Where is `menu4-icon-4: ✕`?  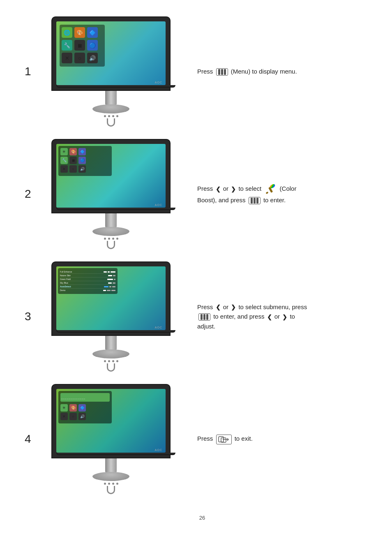
menu4-icon-4: ✕ is located at coordinates (64, 416).